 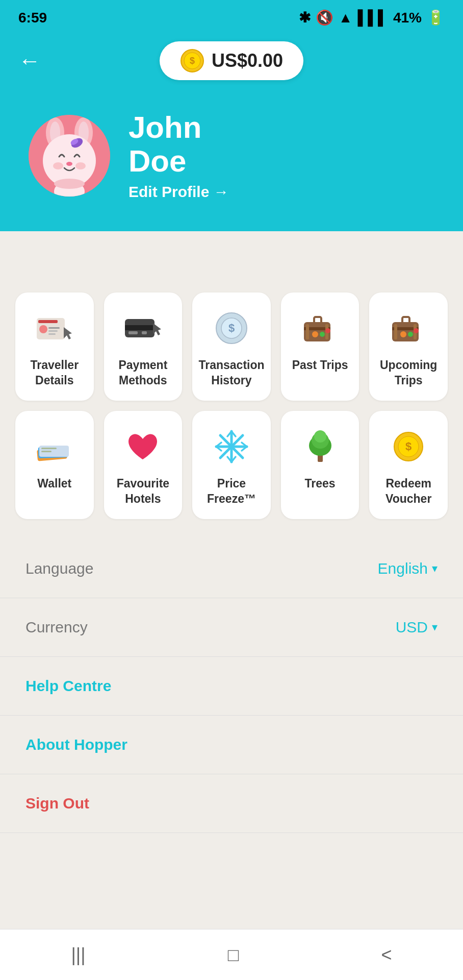 I want to click on grid-item-past-trips: Past Trips, so click(x=320, y=347).